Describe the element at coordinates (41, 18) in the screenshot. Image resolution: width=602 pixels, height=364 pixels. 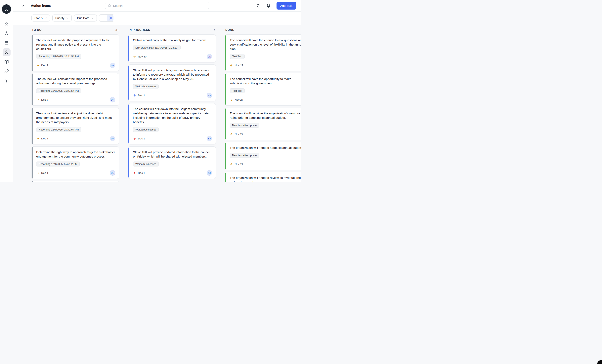
I see `status-filter-button: Status` at that location.